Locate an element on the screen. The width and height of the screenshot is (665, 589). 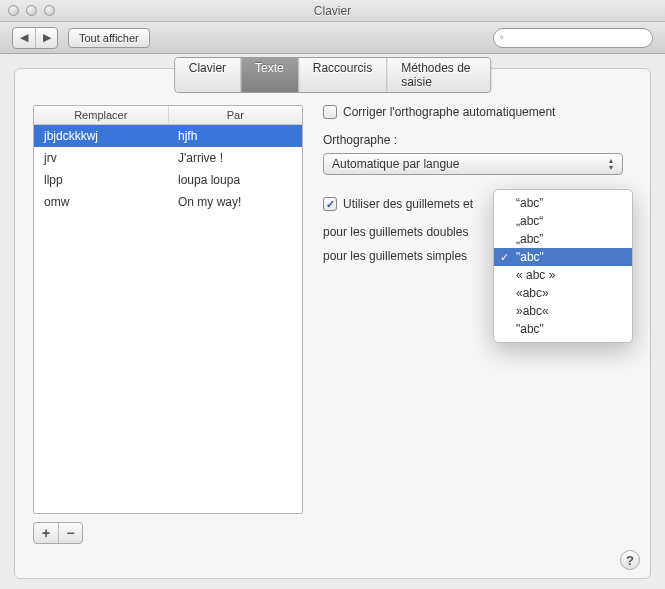
spelling-popup-value: Automatique par langue is located at coordinates (396, 164).